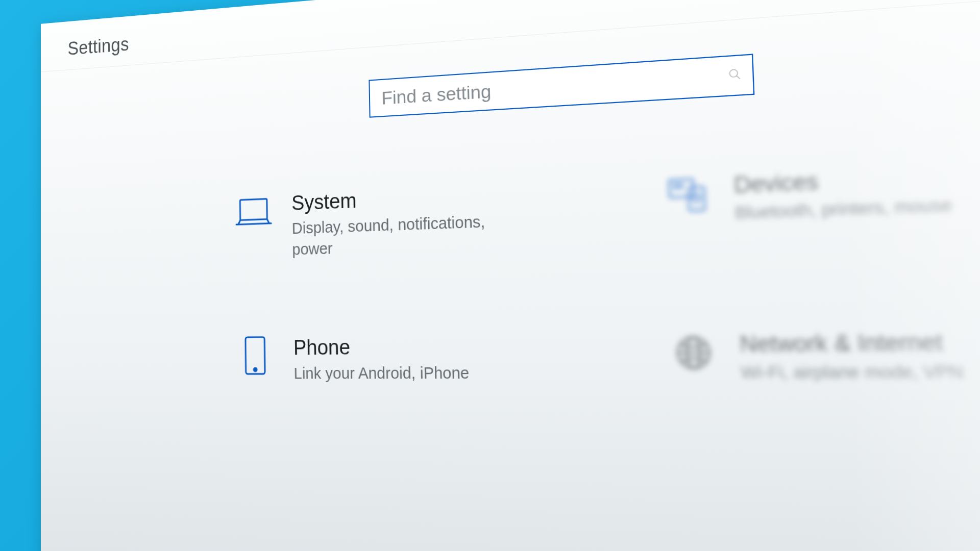 The width and height of the screenshot is (980, 551). What do you see at coordinates (395, 373) in the screenshot?
I see `category-subtitle: Link your Android, iPhone` at bounding box center [395, 373].